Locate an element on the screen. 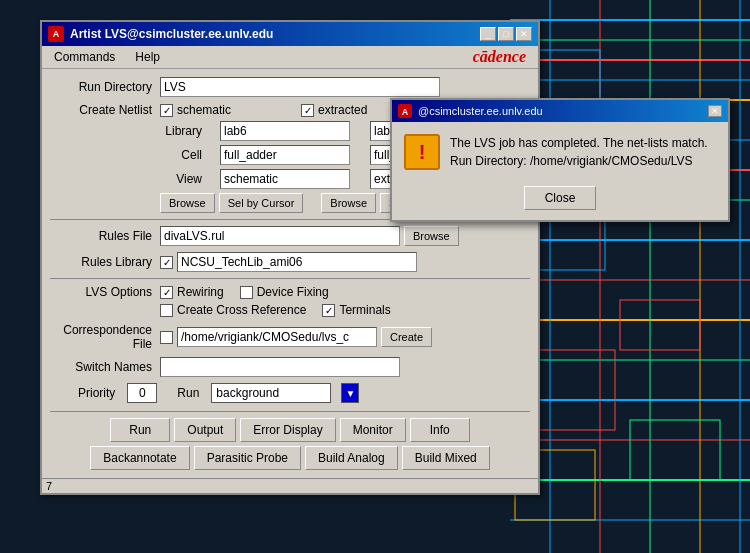 The image size is (750, 553). lvs-options-row1: LVS Options ✓ Rewiring Device Fixing is located at coordinates (290, 292).